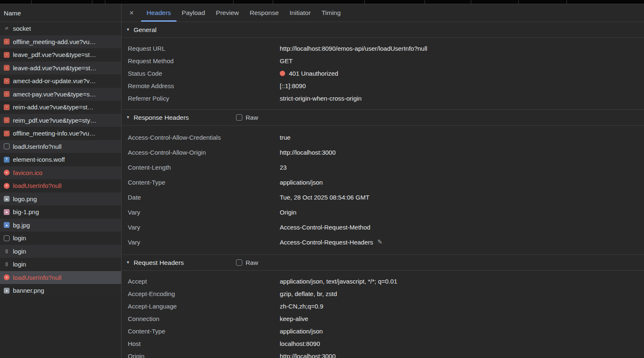  I want to click on tab-headers: Headers, so click(159, 13).